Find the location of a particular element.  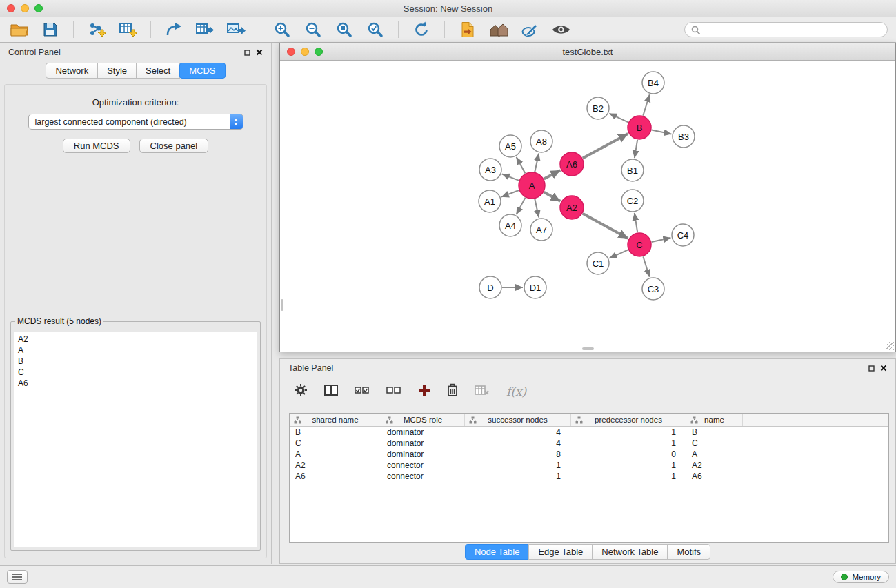

graph-node-A8: A8 is located at coordinates (541, 141).